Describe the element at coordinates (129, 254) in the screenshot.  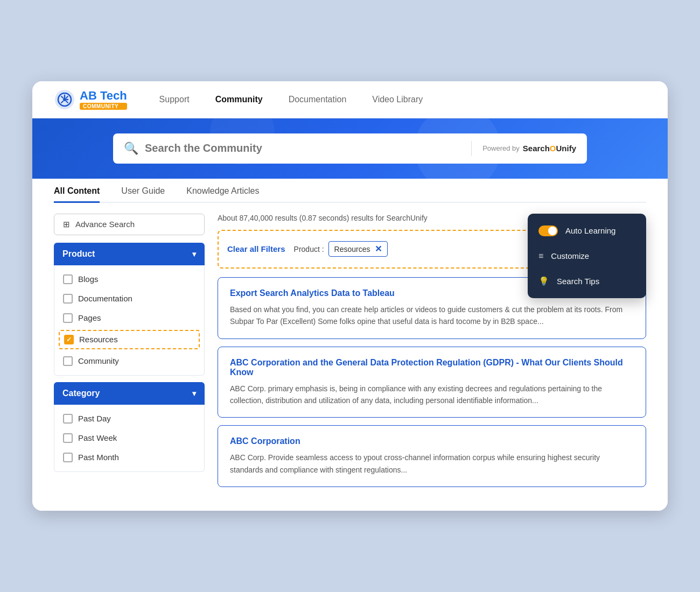
I see `product-filter-header: Product ▾` at that location.